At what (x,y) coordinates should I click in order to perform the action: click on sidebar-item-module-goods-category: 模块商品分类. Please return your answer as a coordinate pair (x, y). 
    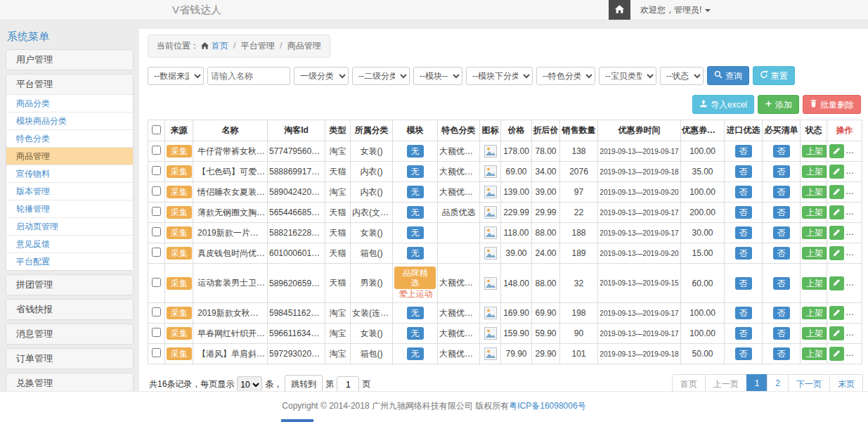
    Looking at the image, I should click on (70, 121).